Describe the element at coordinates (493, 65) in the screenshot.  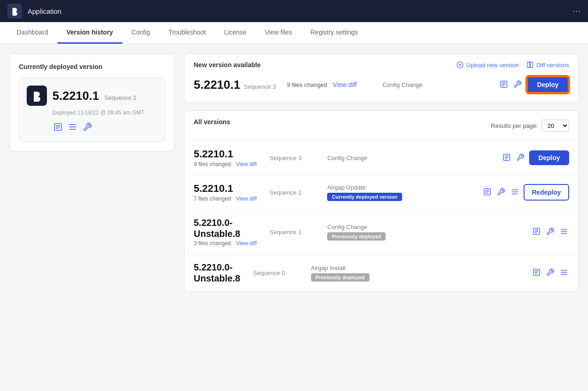
I see `upload-btn-label: Upload new version` at that location.